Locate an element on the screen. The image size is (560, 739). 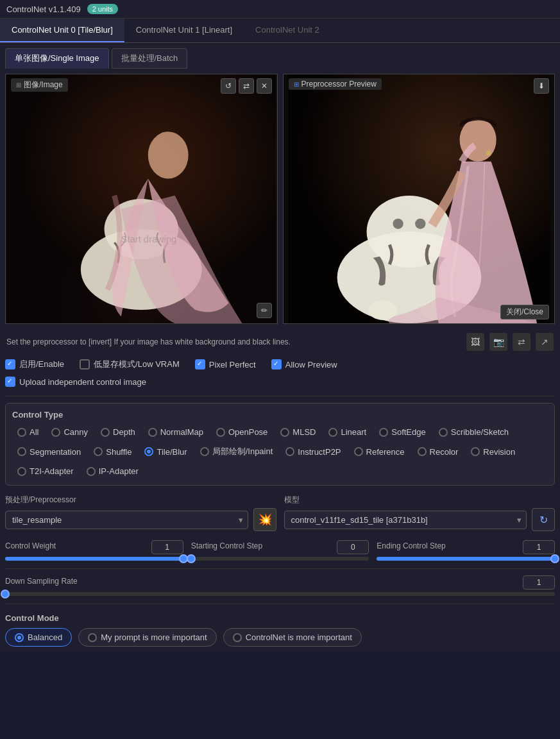
camera-icon: 📷 is located at coordinates (498, 342).